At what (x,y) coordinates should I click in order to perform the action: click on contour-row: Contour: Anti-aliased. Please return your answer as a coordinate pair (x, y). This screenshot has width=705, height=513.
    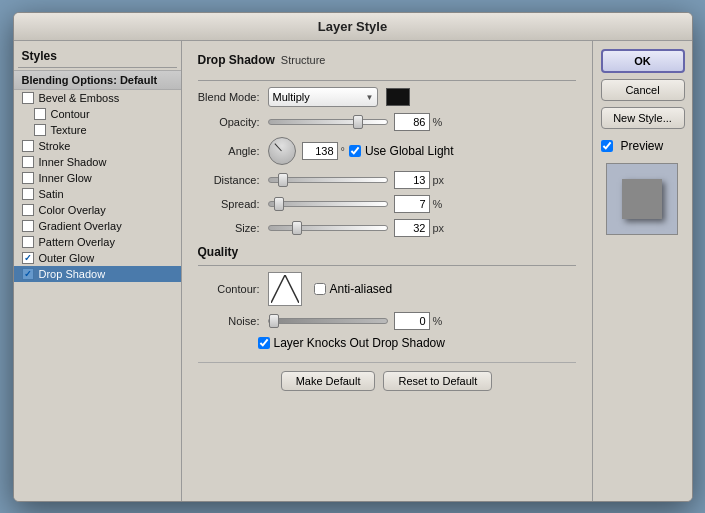
    Looking at the image, I should click on (387, 289).